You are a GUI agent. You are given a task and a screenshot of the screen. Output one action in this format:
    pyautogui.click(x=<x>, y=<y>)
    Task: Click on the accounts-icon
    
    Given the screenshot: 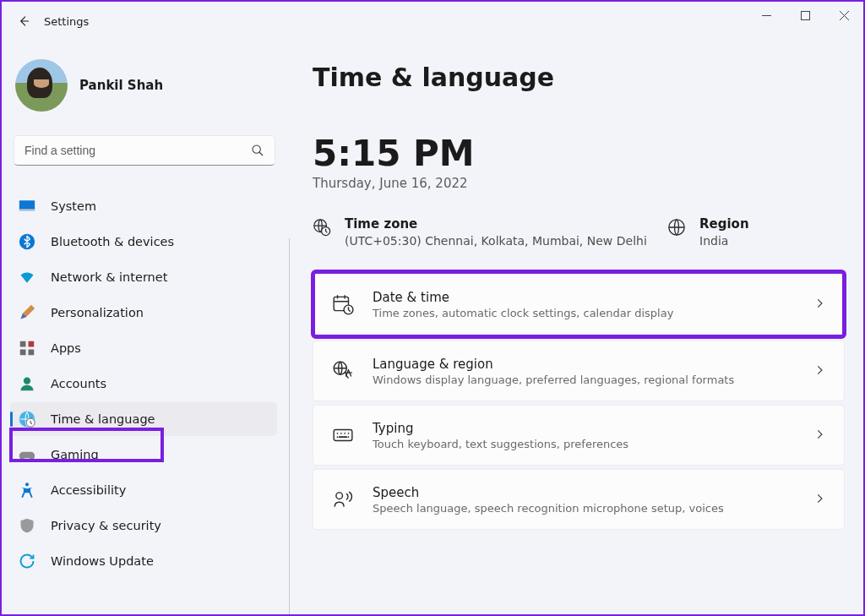 What is the action you would take?
    pyautogui.click(x=27, y=384)
    